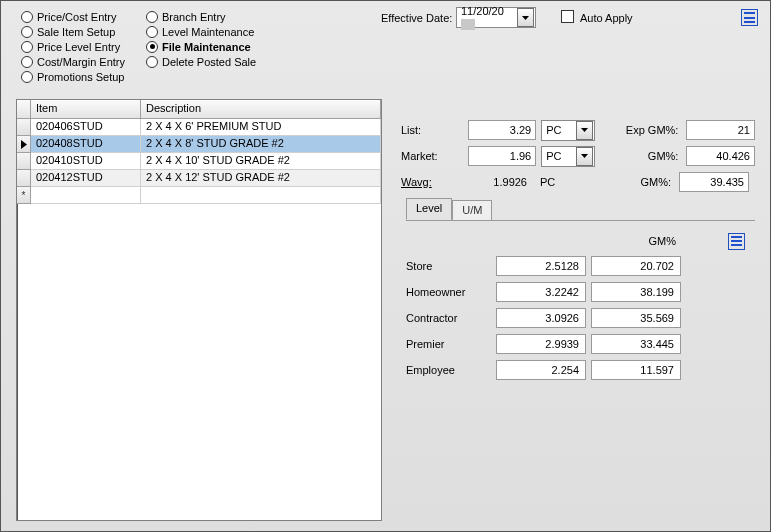 Image resolution: width=771 pixels, height=532 pixels. Describe the element at coordinates (201, 46) in the screenshot. I see `radio-file-maintenance: File Maintenance` at that location.